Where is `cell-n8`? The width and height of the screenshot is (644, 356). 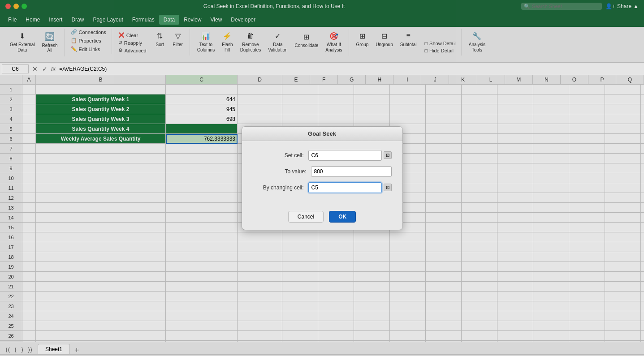
cell-n8 is located at coordinates (623, 159).